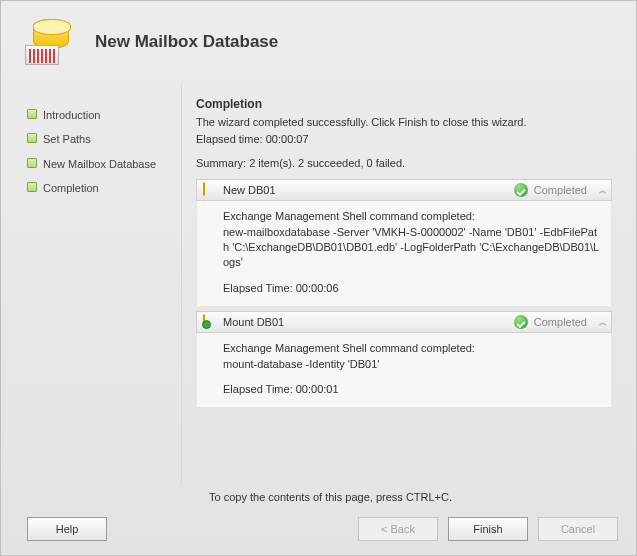 Image resolution: width=637 pixels, height=556 pixels. What do you see at coordinates (404, 122) in the screenshot?
I see `completion-message: The wizard completed successfully. Click…` at bounding box center [404, 122].